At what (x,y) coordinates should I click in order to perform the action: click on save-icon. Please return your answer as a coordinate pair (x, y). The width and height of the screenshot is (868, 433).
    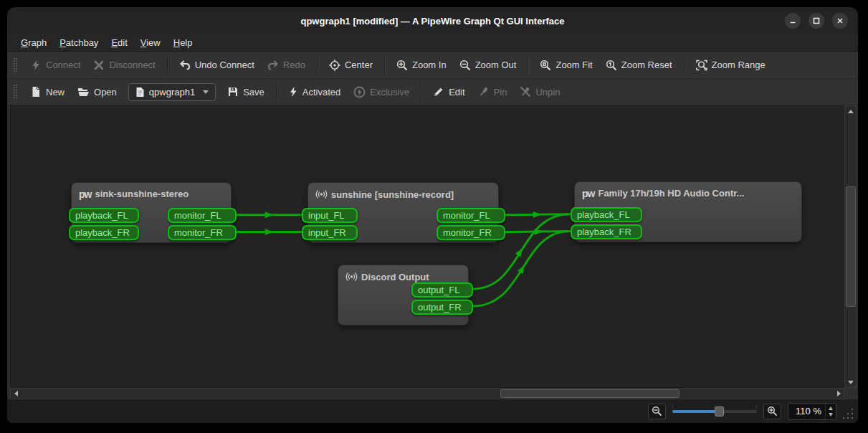
    Looking at the image, I should click on (233, 92).